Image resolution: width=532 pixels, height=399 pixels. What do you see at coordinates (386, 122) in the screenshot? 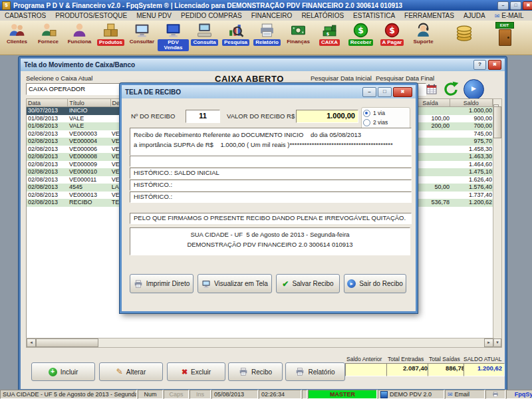
I see `radio-2-vias: 2 vias` at bounding box center [386, 122].